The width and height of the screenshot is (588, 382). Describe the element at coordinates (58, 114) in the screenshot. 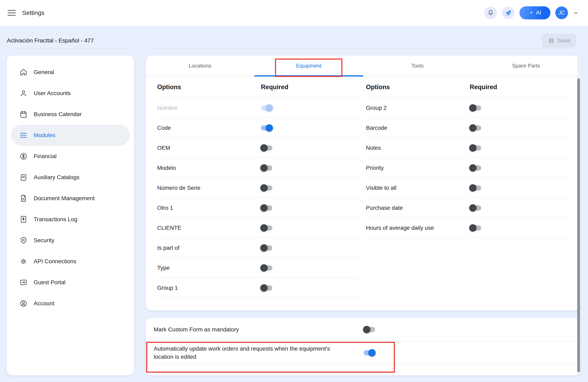

I see `sidebar-item-label: Business Calendar` at that location.